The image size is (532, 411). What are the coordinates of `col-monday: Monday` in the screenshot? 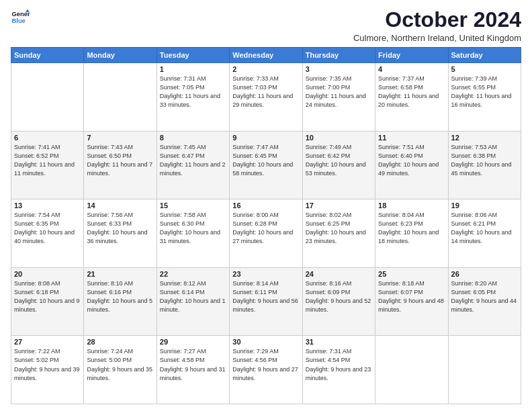 It's located at (120, 55).